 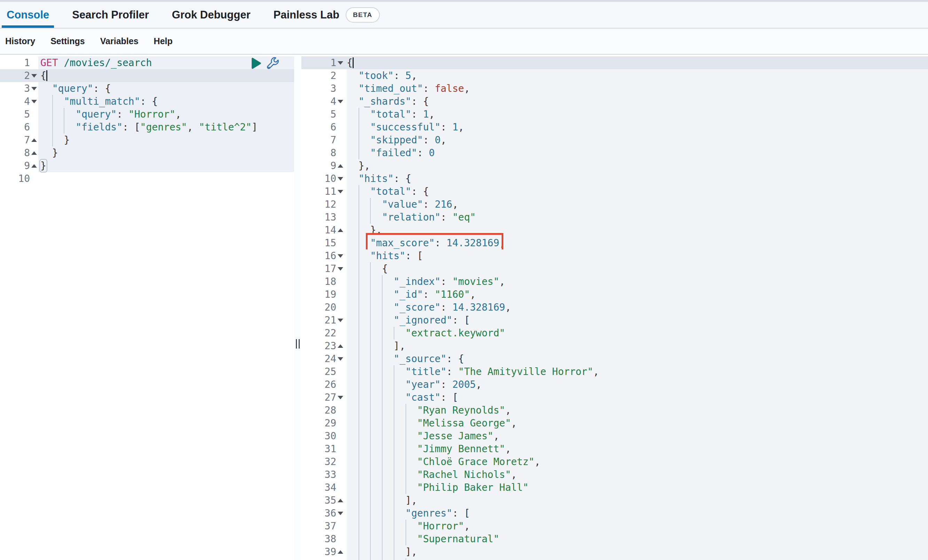 I want to click on request-line-2: 2{, so click(x=147, y=76).